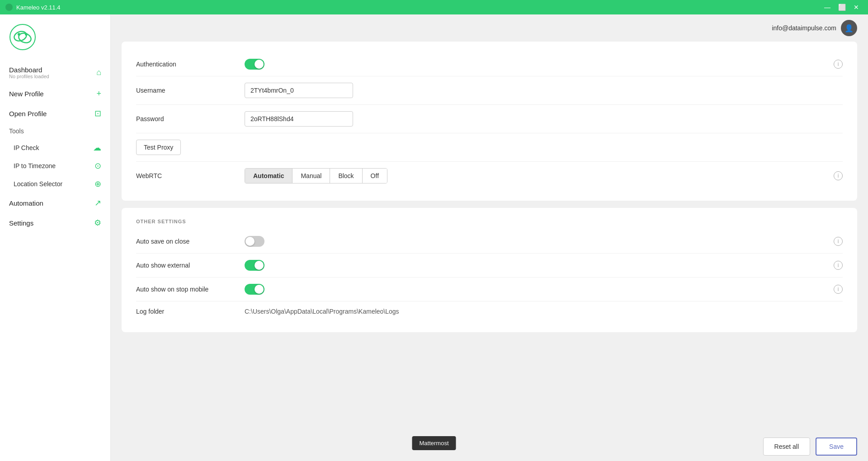 This screenshot has height=461, width=868. I want to click on chart-icon: ↗, so click(98, 203).